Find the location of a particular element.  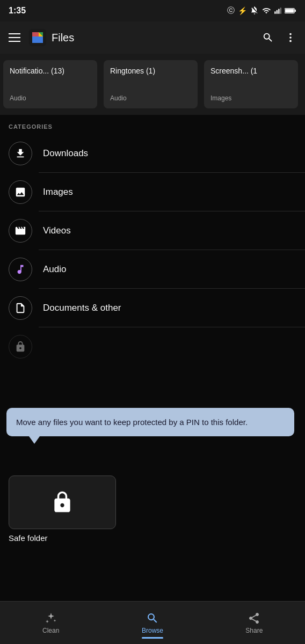

nav-label-share: Share is located at coordinates (254, 631).